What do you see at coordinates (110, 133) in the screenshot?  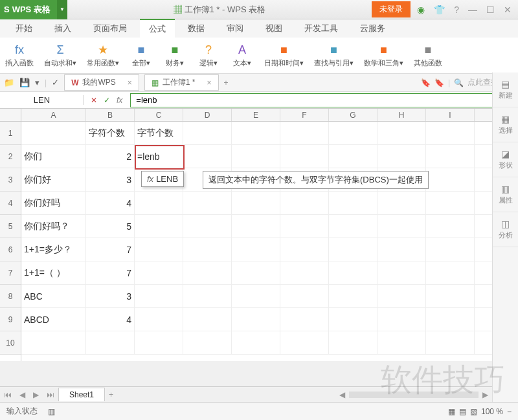 I see `cell-B1: 字符个数` at bounding box center [110, 133].